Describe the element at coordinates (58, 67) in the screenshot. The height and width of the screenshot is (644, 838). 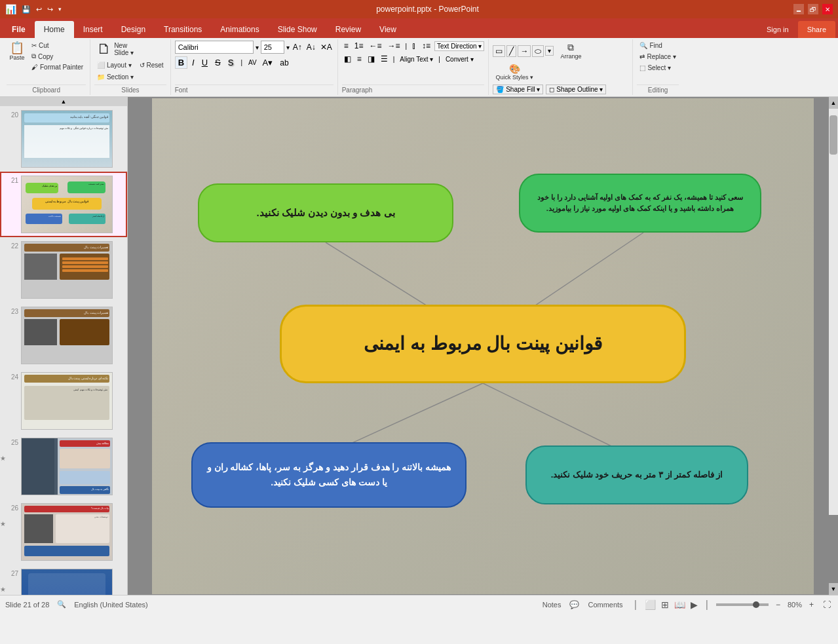
I see `format-painter-button: 🖌Format Painter` at that location.